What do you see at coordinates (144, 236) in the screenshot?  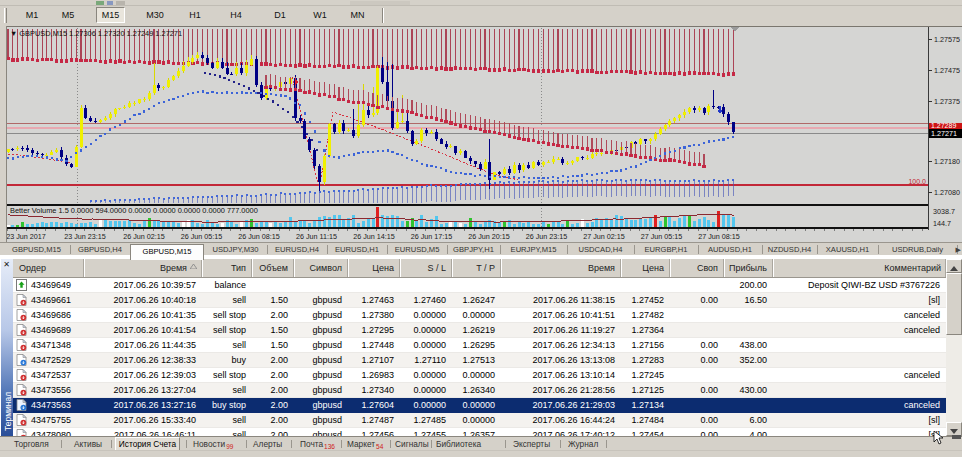 I see `svg-text: 26 Jun 02:15` at bounding box center [144, 236].